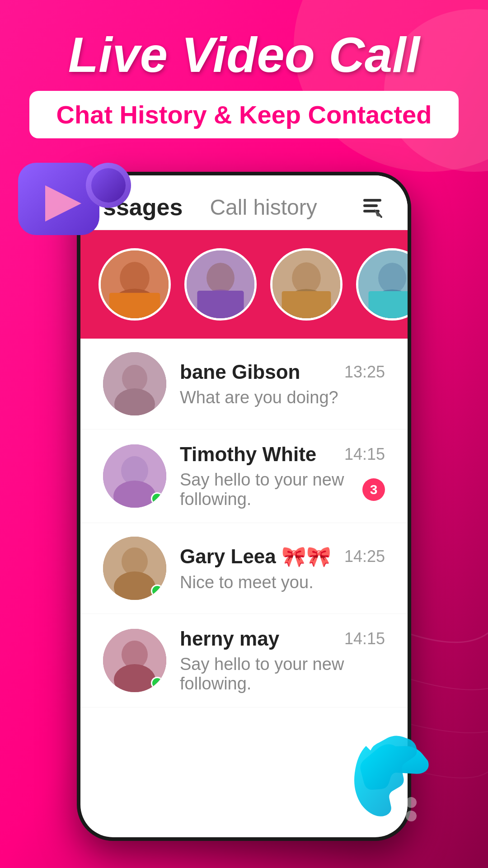 The height and width of the screenshot is (868, 488). Describe the element at coordinates (135, 568) in the screenshot. I see `avatar-gary-leea` at that location.